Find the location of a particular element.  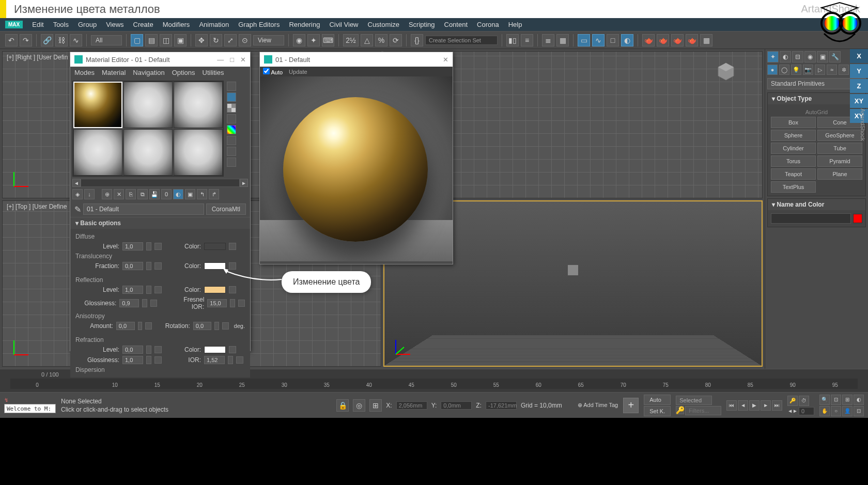

mat-menu-material: Material is located at coordinates (114, 72).